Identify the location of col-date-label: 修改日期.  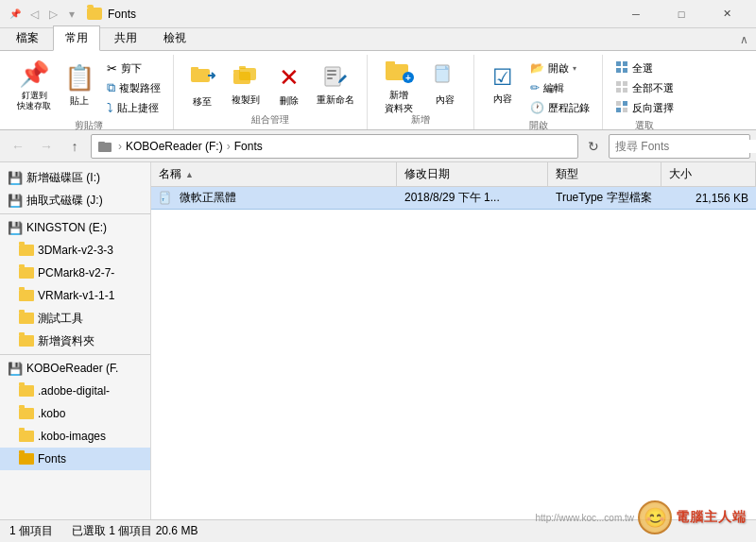
(427, 174).